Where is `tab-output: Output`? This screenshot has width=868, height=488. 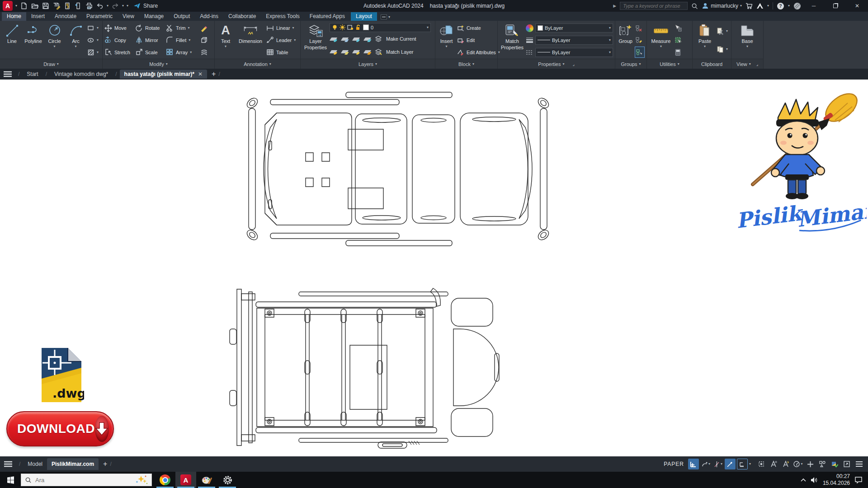 tab-output: Output is located at coordinates (182, 16).